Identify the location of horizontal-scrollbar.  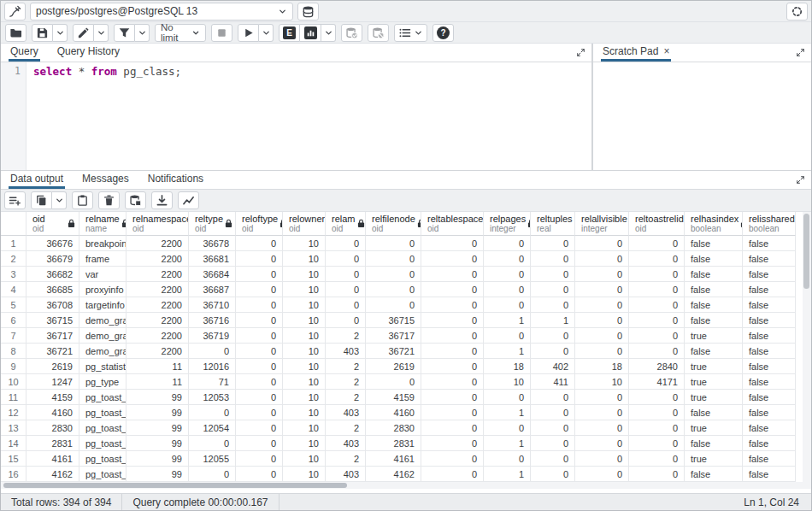
(403, 485).